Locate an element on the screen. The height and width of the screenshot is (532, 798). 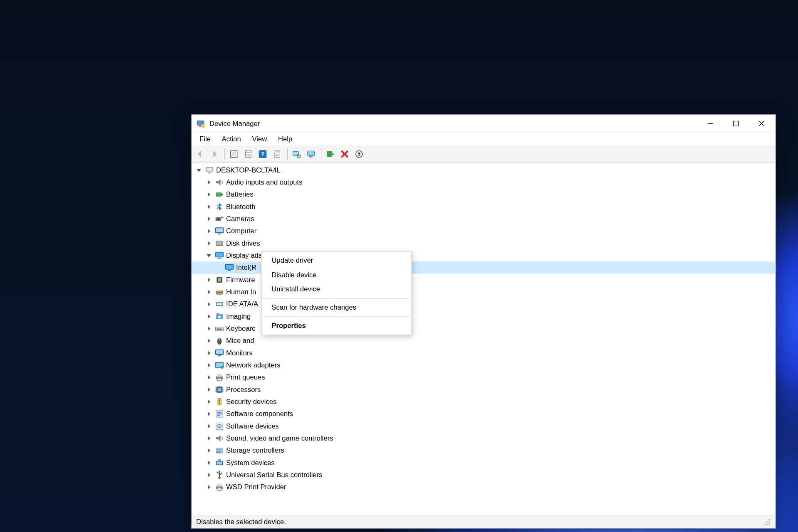
tree-item-audio-inputs-and-outputs: Audio inputs and outputs is located at coordinates (483, 182).